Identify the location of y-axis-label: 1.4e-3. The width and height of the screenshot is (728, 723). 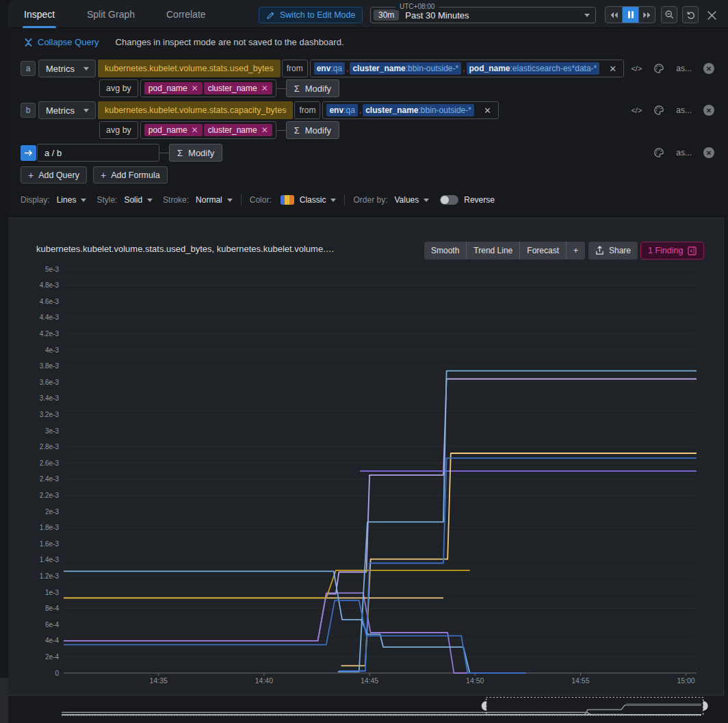
(49, 560).